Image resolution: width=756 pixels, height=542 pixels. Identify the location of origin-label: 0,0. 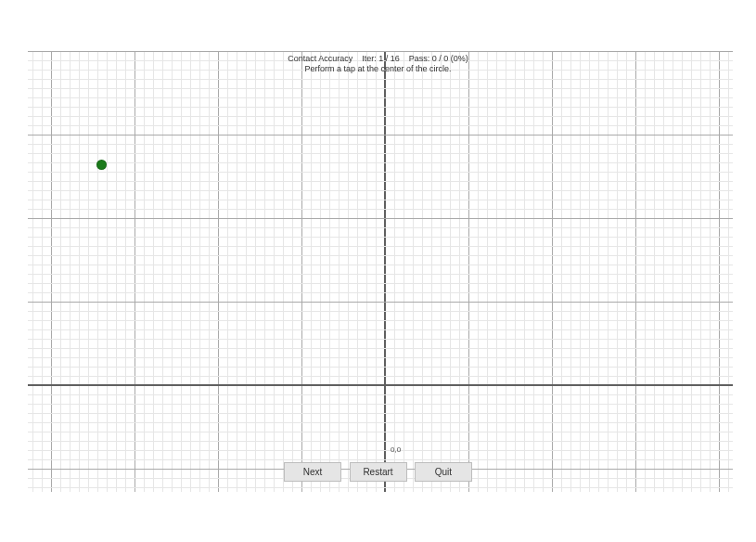
(395, 449).